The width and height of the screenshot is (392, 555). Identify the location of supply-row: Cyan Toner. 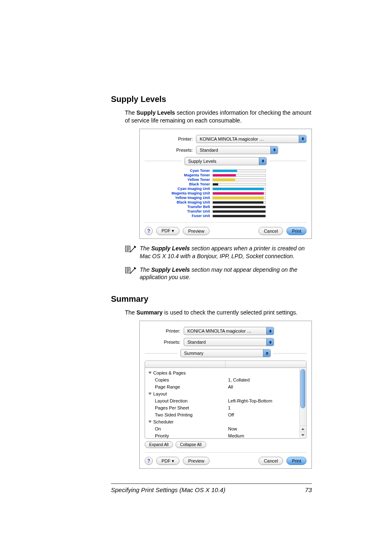
(231, 171).